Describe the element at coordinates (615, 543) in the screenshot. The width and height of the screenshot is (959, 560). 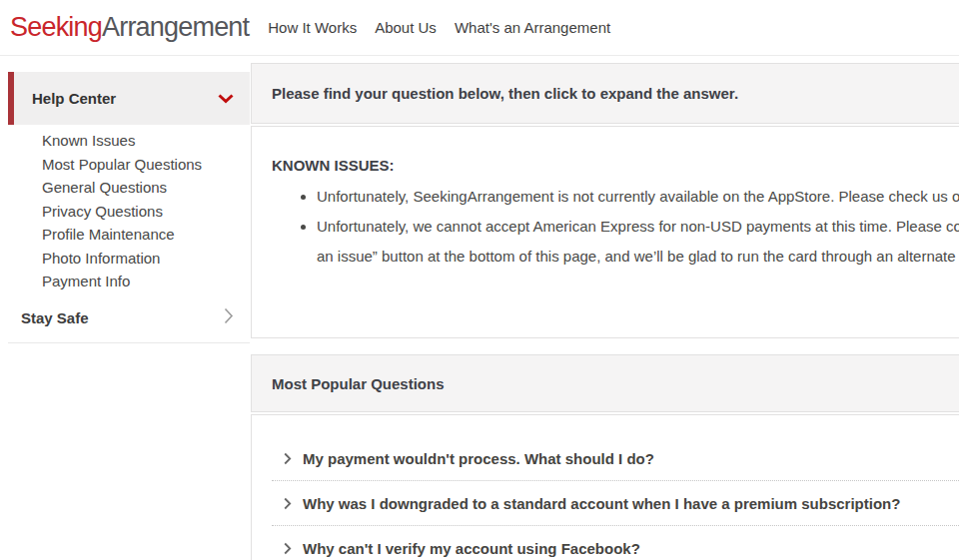
I see `question-row-facebook-verify: Why can't I verify my account using Face…` at that location.